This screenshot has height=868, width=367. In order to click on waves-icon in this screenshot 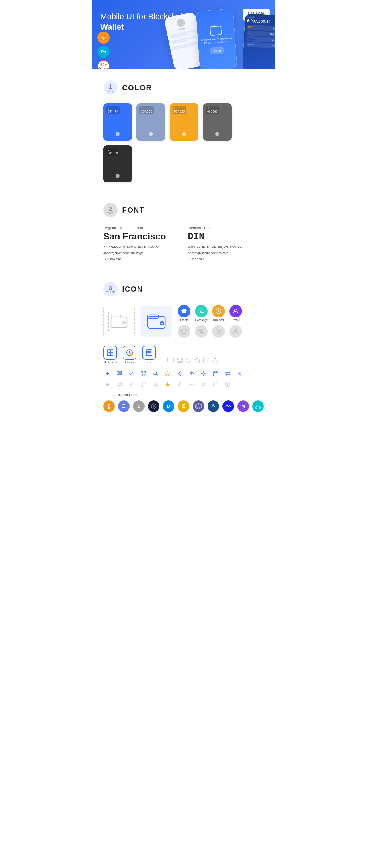, I will do `click(228, 406)`.